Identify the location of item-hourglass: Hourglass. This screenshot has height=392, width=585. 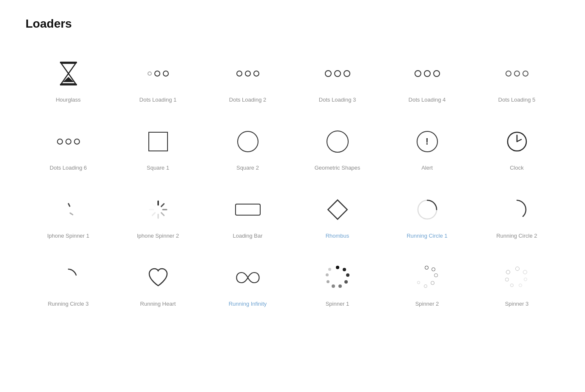
(68, 77).